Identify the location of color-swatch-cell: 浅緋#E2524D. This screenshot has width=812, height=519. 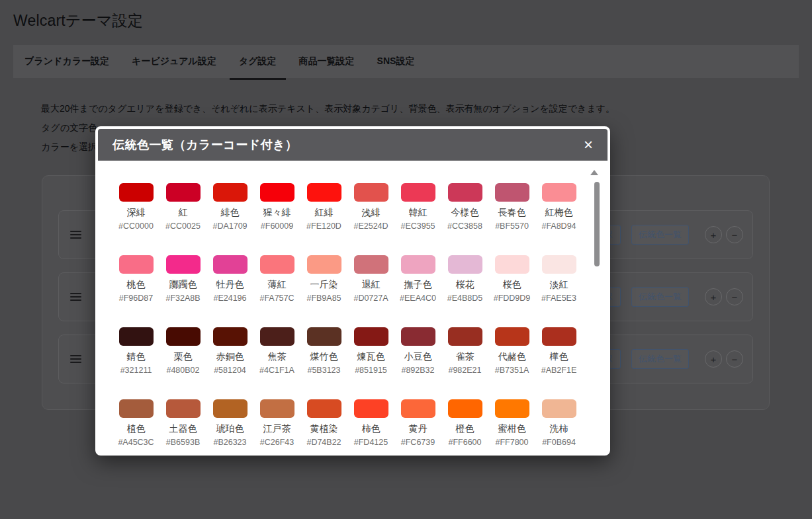
(371, 220).